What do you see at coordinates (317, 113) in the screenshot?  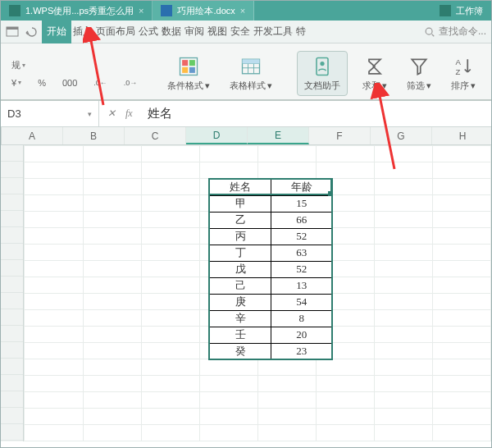 I see `formula-input: 姓名` at bounding box center [317, 113].